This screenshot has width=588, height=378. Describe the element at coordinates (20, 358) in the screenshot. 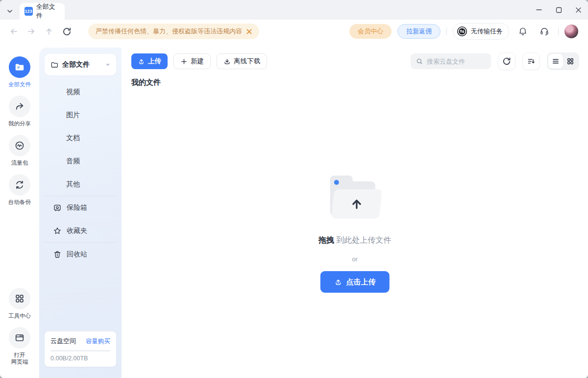

I see `rail-item-label: 打开网页端` at that location.